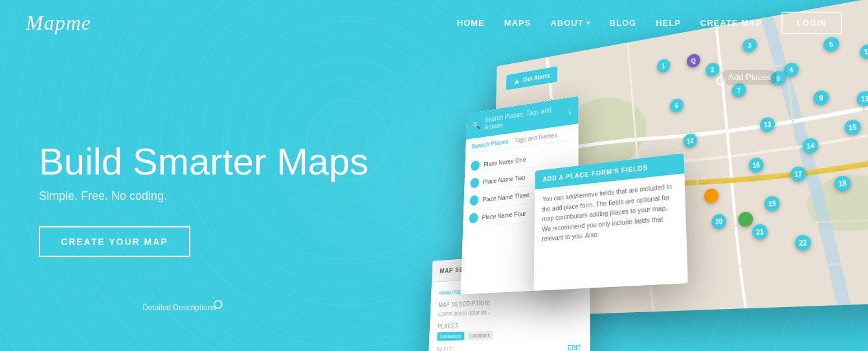 The height and width of the screenshot is (351, 868). I want to click on place-name-1: Place Name One, so click(505, 162).